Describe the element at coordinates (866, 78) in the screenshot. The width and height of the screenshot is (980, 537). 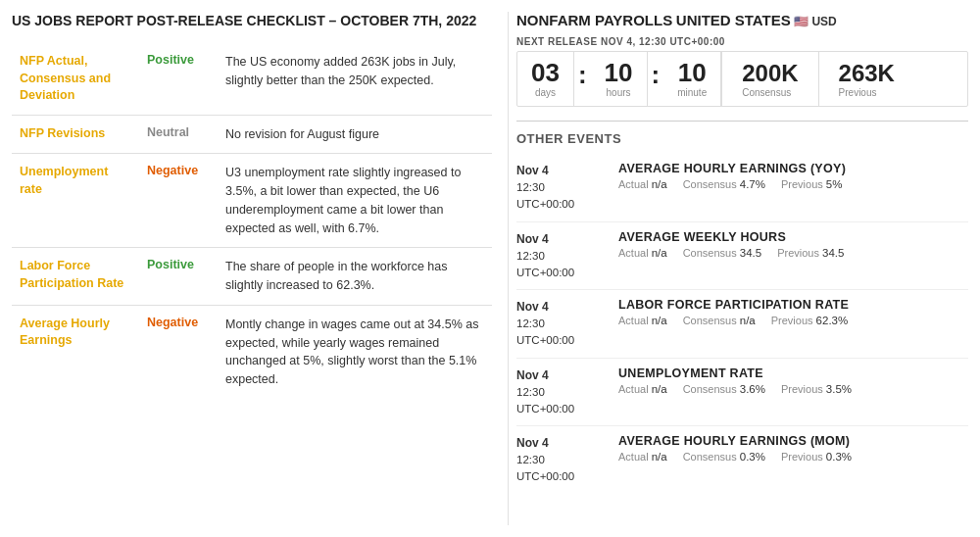
I see `previous-stat: 263K Previous` at that location.